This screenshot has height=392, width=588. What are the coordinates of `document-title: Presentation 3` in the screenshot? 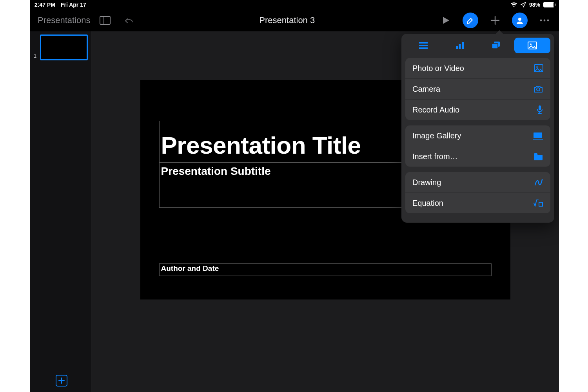 It's located at (287, 20).